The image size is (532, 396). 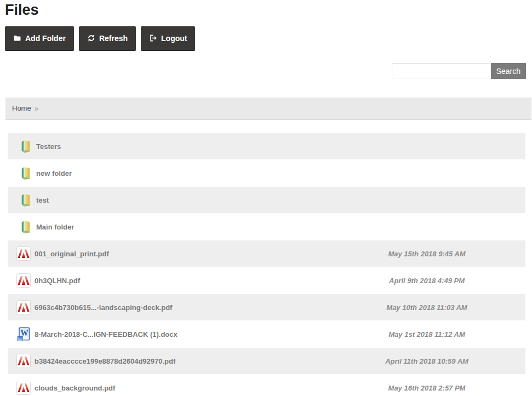 I want to click on refresh-button: Refresh, so click(x=107, y=38).